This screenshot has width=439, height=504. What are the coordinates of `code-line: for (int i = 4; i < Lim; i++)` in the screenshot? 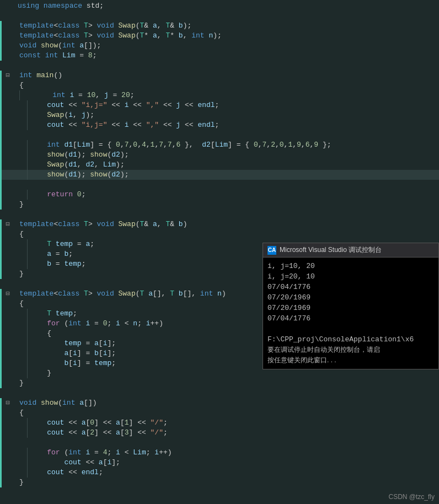 It's located at (221, 453).